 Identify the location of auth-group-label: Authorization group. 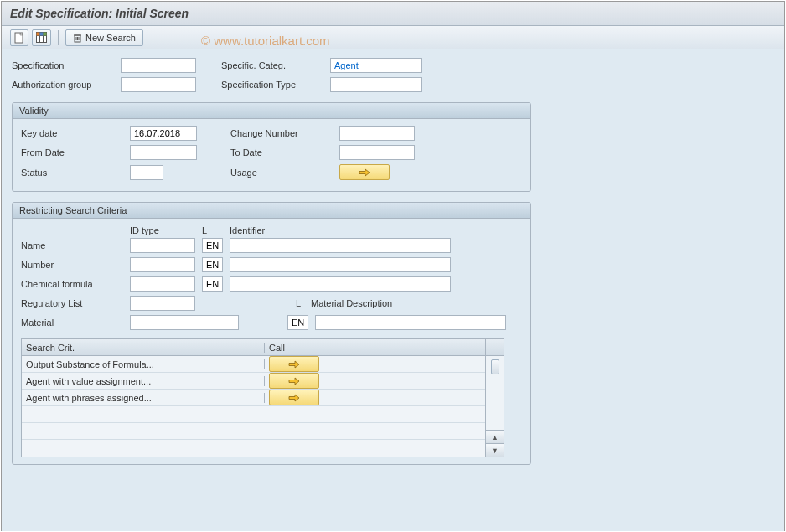
(66, 85).